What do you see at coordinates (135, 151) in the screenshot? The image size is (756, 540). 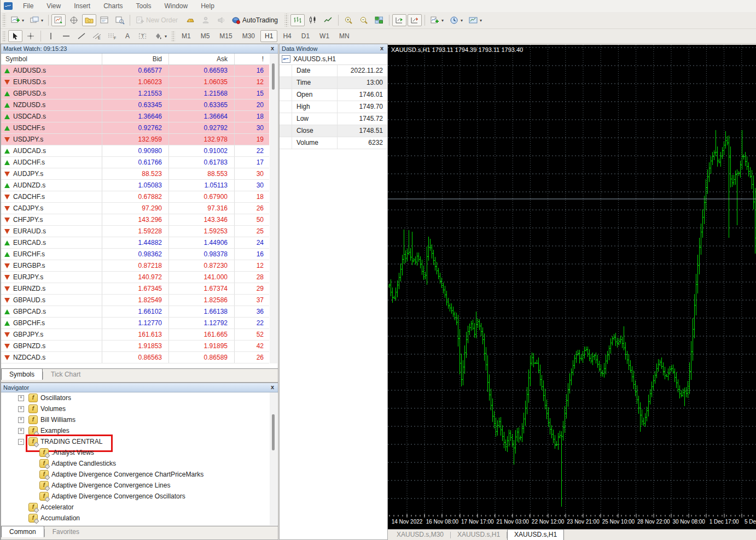 I see `market-watch-row-audcad-s: AUDCAD.s0.909800.9100222` at bounding box center [135, 151].